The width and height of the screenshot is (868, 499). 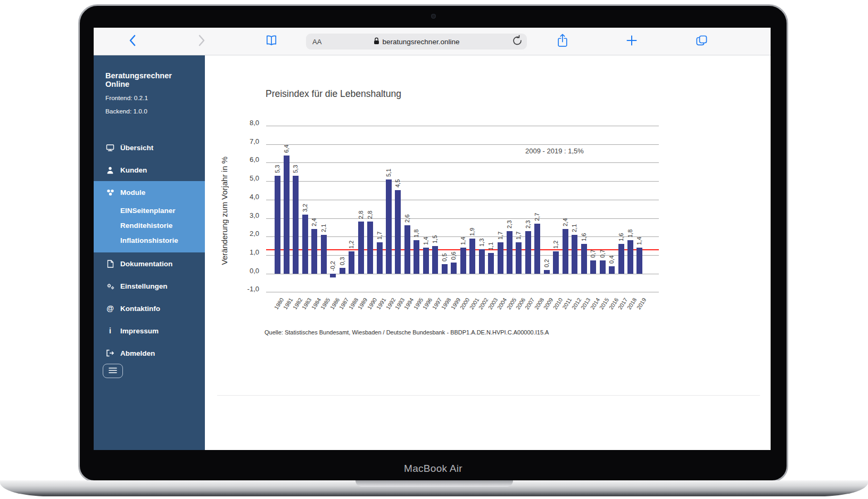 What do you see at coordinates (416, 233) in the screenshot?
I see `bar-value-label: 1,8` at bounding box center [416, 233].